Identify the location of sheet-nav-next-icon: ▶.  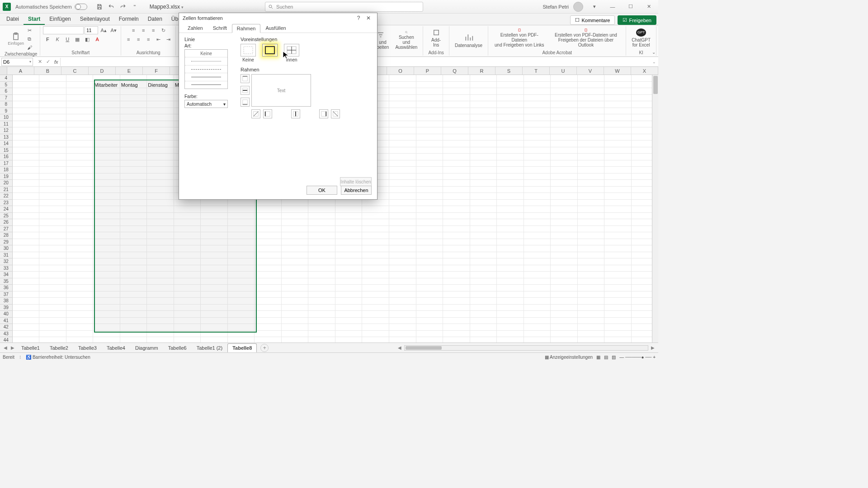
(13, 348).